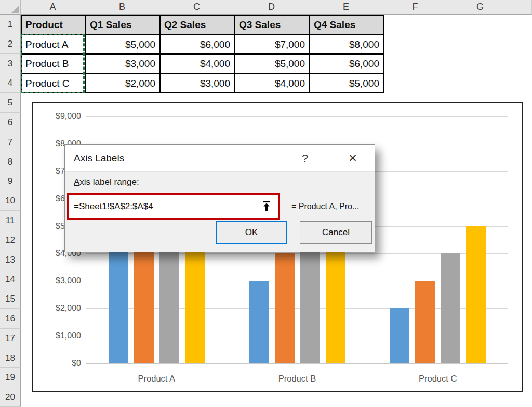  Describe the element at coordinates (10, 44) in the screenshot. I see `row-header-2: 2` at that location.